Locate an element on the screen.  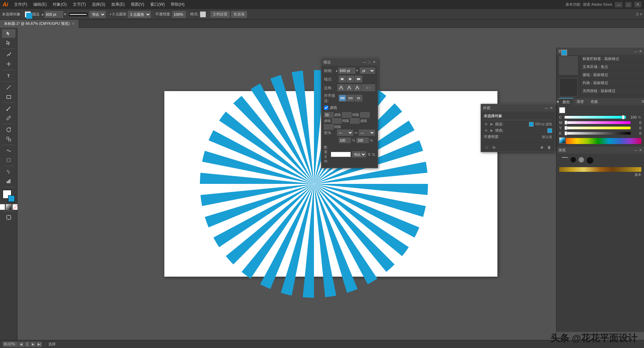
color-spectrum-bar is located at coordinates (604, 141).